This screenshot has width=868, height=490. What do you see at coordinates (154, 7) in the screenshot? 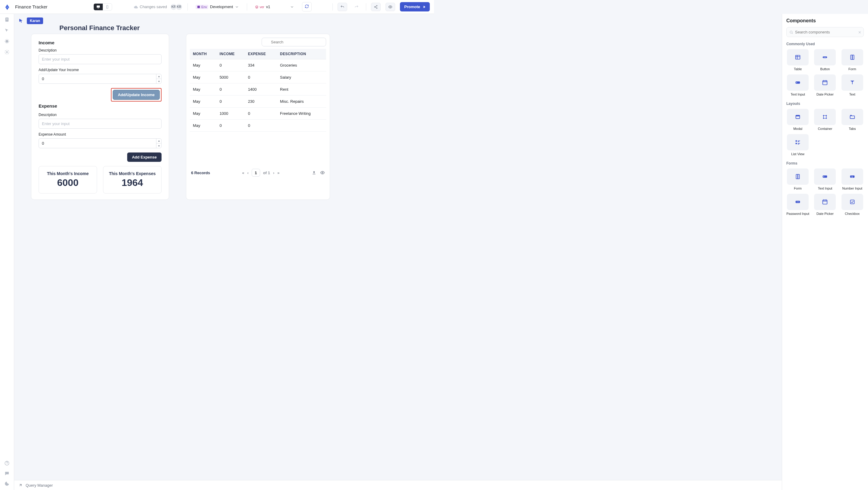
I see `save-status-text: Changes saved` at bounding box center [154, 7].